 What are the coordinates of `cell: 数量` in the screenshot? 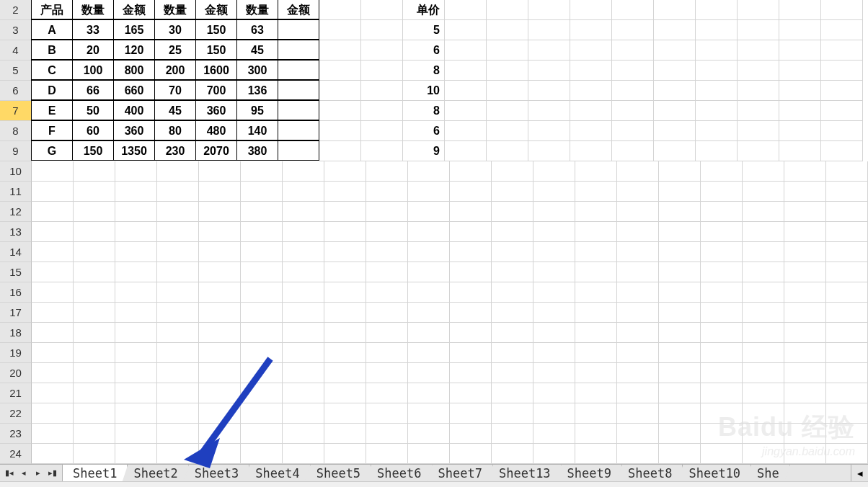 It's located at (257, 10).